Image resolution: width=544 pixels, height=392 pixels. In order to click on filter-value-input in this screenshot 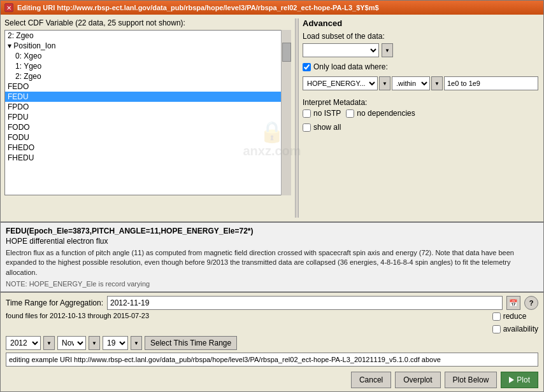, I will do `click(491, 83)`.